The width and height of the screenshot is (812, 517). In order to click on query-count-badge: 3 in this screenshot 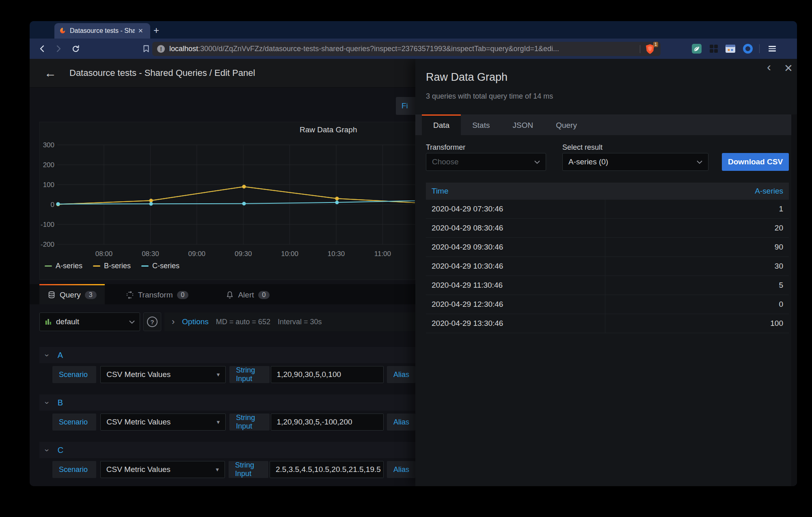, I will do `click(91, 295)`.